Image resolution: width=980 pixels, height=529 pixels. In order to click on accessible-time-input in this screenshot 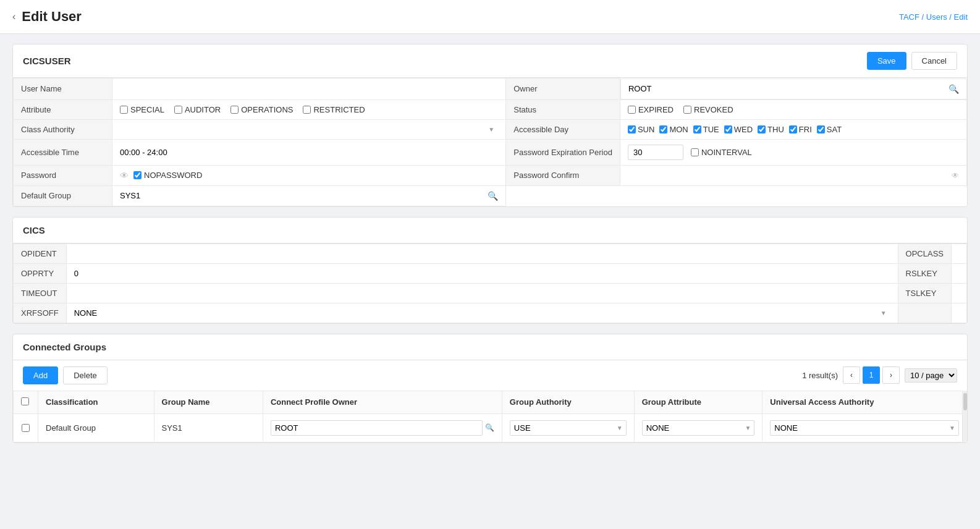, I will do `click(309, 152)`.